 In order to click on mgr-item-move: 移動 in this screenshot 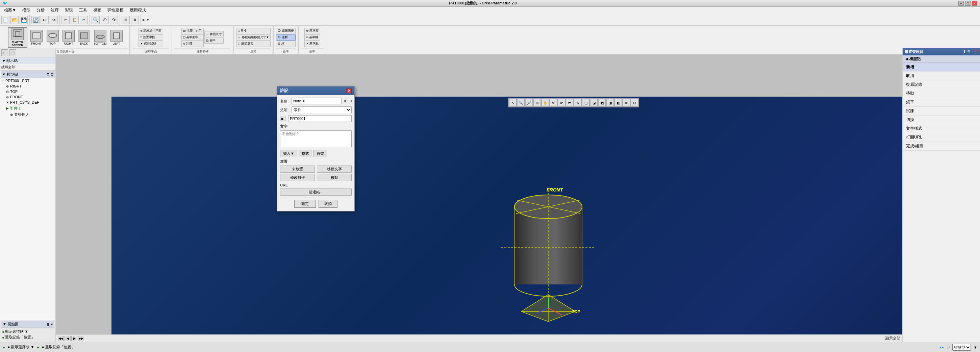, I will do `click(941, 94)`.